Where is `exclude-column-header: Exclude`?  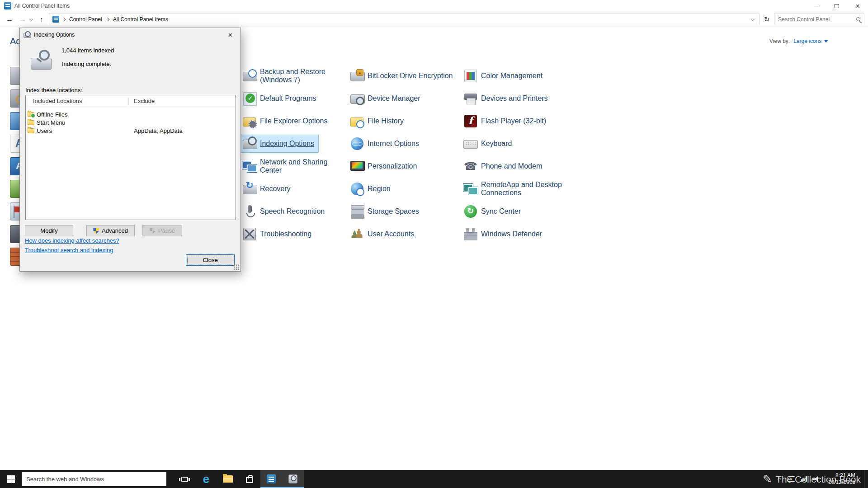
exclude-column-header: Exclude is located at coordinates (142, 101).